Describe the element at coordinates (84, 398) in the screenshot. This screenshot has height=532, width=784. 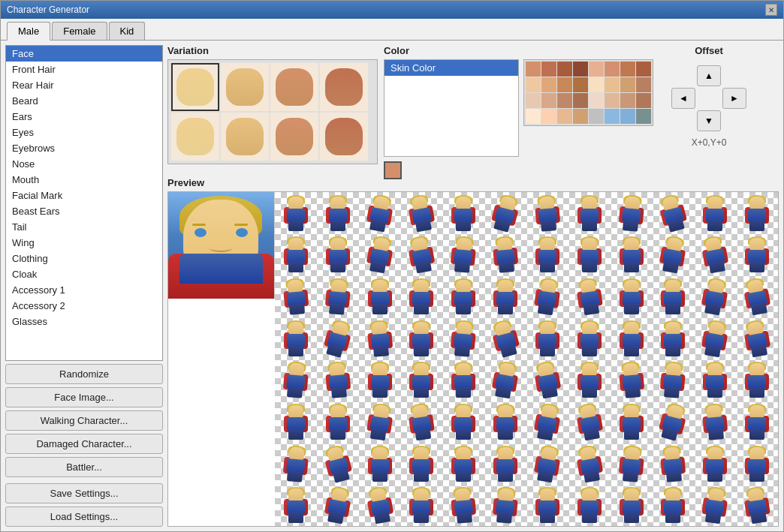
I see `face-image-button: Face Image...` at that location.